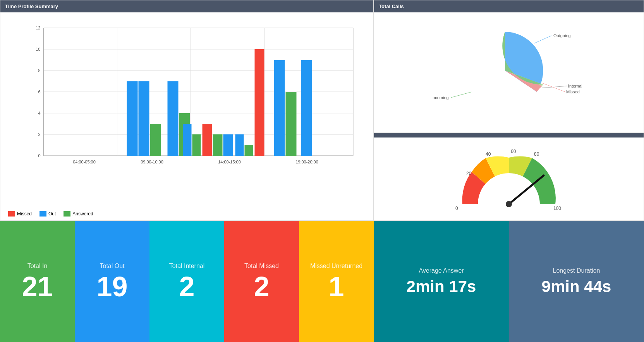 The image size is (644, 342). What do you see at coordinates (152, 162) in the screenshot?
I see `svg-text: 09:00-10:00` at bounding box center [152, 162].